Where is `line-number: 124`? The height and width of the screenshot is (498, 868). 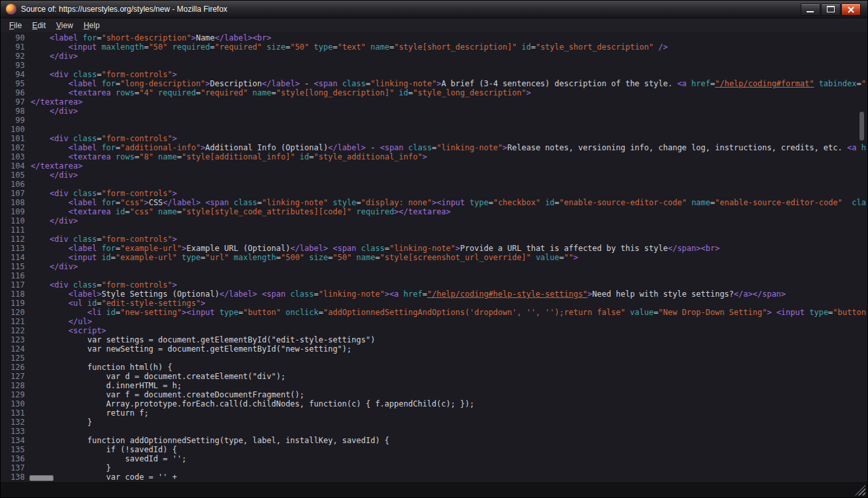 line-number: 124 is located at coordinates (13, 349).